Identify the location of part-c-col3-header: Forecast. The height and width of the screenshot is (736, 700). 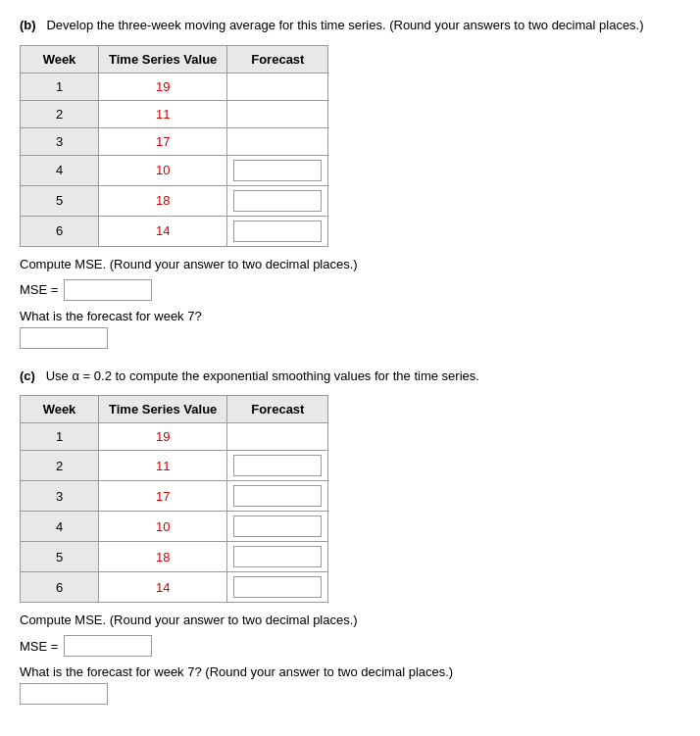
(278, 410).